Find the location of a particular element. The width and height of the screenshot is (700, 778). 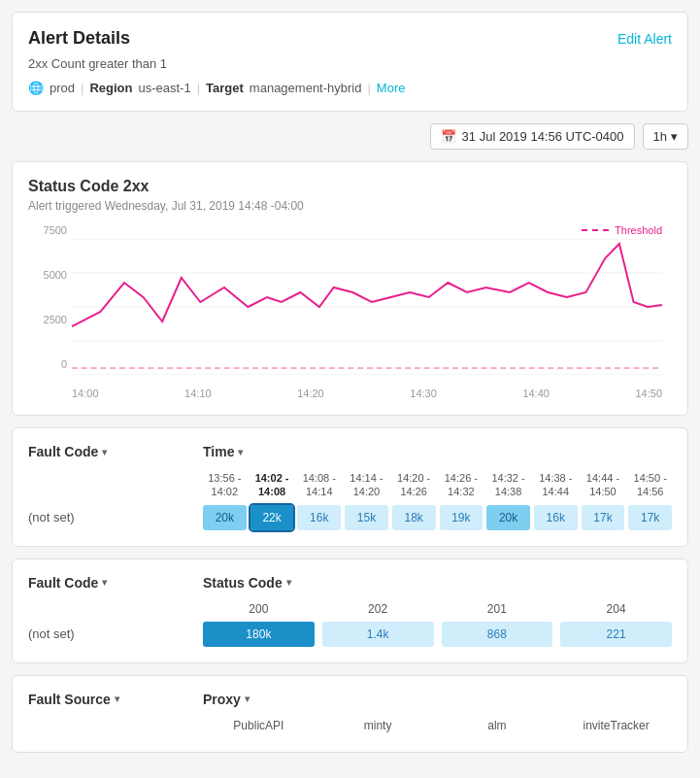

proxy-col-header: Proxy ▾ is located at coordinates (437, 699).